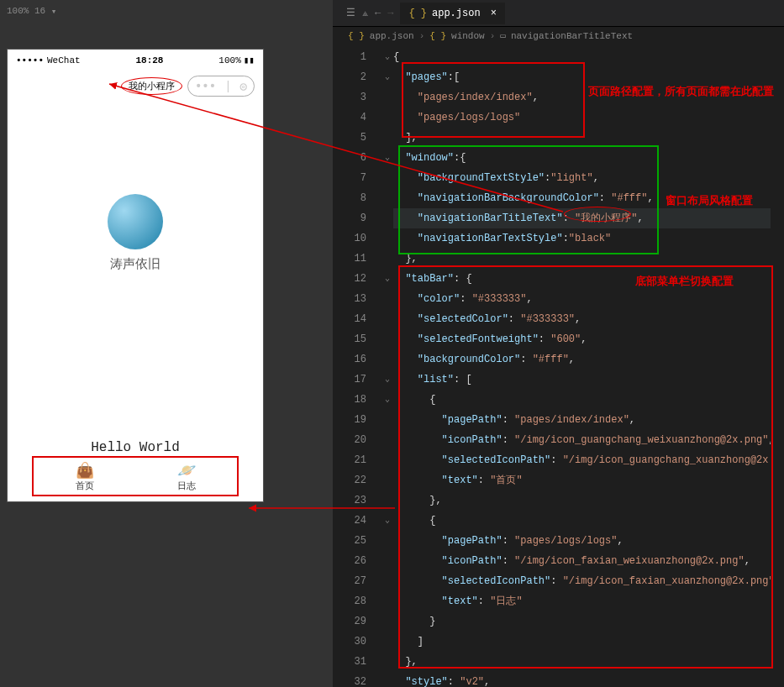 The image size is (784, 687). What do you see at coordinates (585, 178) in the screenshot?
I see `code-line: "backgroundTextStyle":"light",` at bounding box center [585, 178].